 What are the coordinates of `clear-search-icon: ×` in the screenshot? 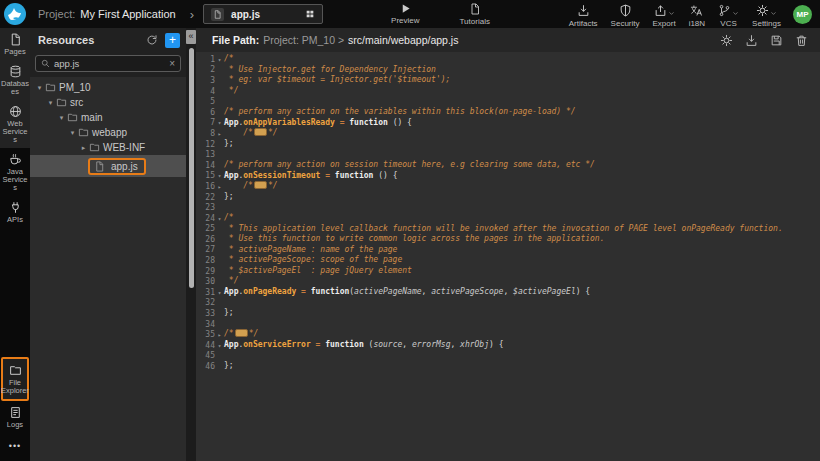 It's located at (172, 64).